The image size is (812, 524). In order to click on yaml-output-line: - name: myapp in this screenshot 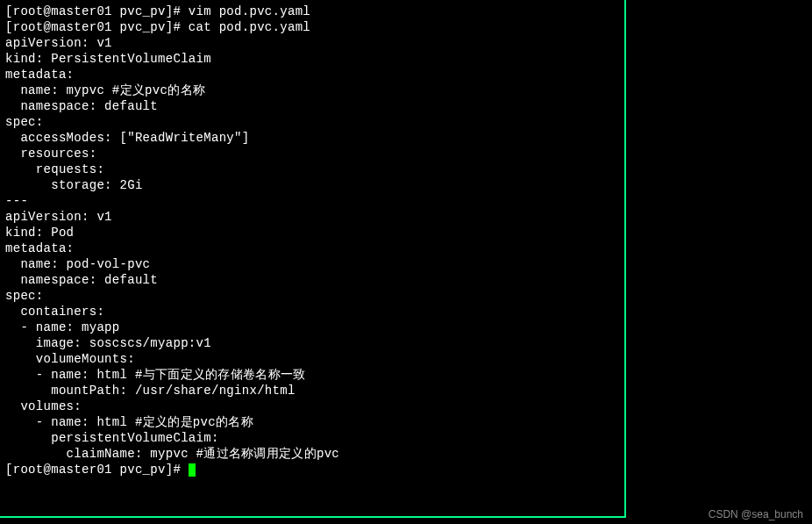, I will do `click(312, 327)`.